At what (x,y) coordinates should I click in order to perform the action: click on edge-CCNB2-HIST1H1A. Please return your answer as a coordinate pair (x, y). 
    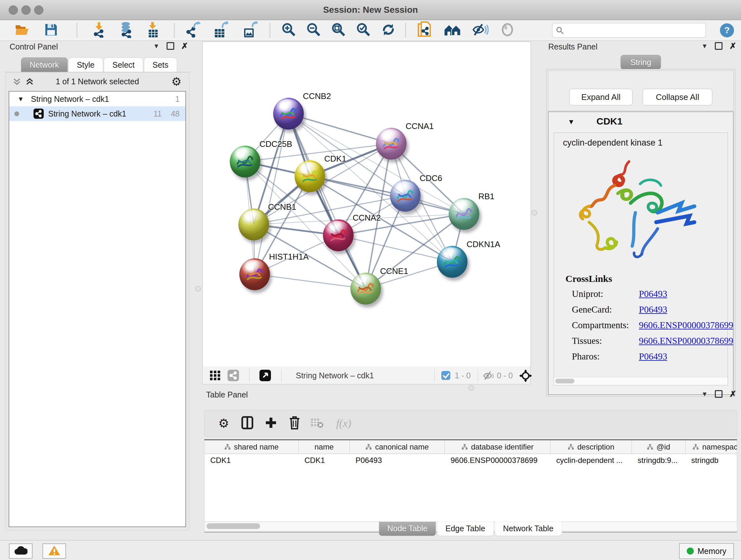
    Looking at the image, I should click on (271, 194).